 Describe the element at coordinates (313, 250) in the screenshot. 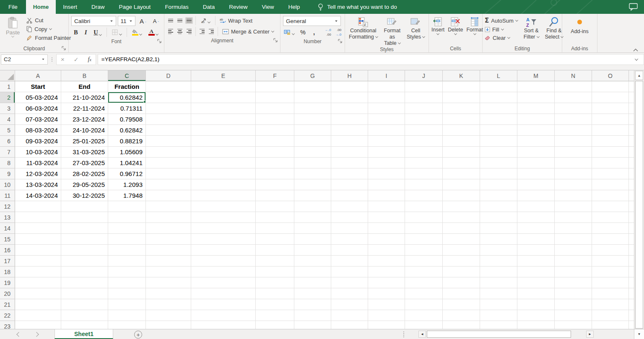

I see `cell-G16` at that location.